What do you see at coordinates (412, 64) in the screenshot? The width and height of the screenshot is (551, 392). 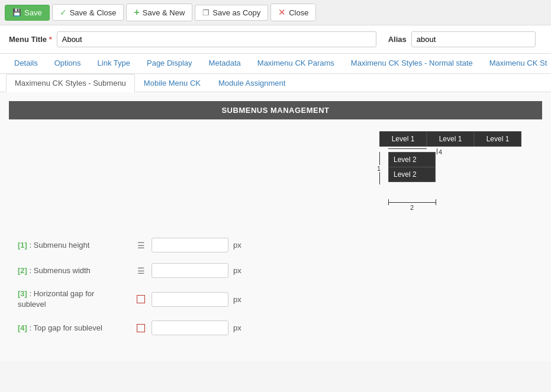 I see `tab-maximenu-ck-styles-normal: Maximenu CK Styles - Normal state` at bounding box center [412, 64].